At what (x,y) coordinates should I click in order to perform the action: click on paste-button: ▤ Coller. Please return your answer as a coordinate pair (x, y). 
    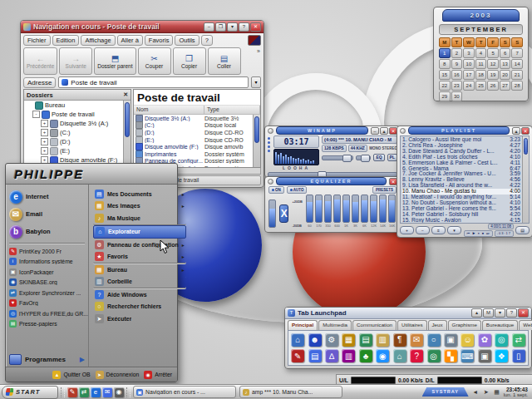
    Looking at the image, I should click on (224, 62).